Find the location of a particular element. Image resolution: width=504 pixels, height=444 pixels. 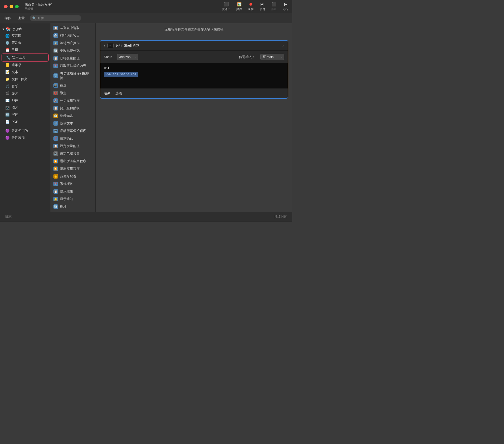

record-button: ⏺ 录制 is located at coordinates (251, 7).